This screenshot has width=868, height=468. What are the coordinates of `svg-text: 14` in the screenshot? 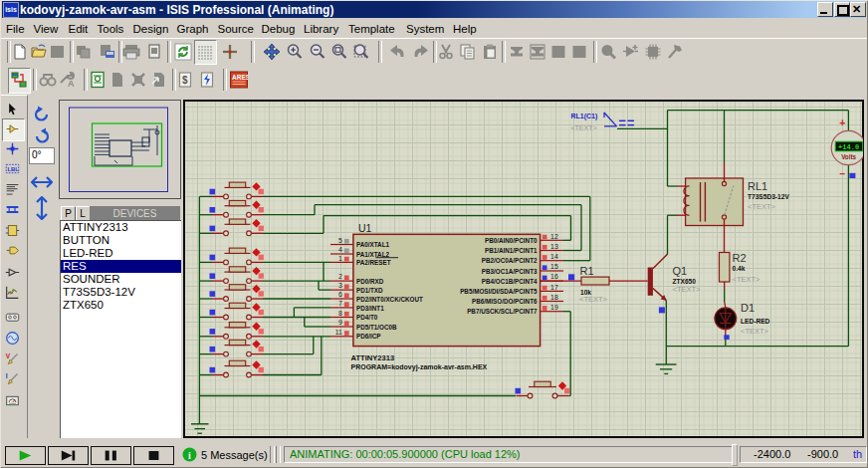 It's located at (554, 257).